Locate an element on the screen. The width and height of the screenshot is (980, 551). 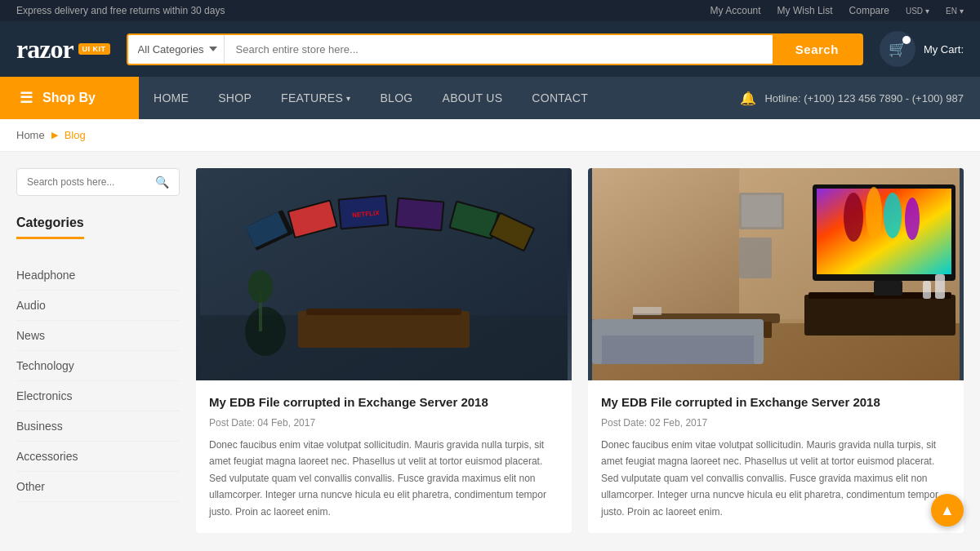
nav-links: HOME SHOP FEATURES ▾ BLOG ABOUT US CONTA… is located at coordinates (431, 98).